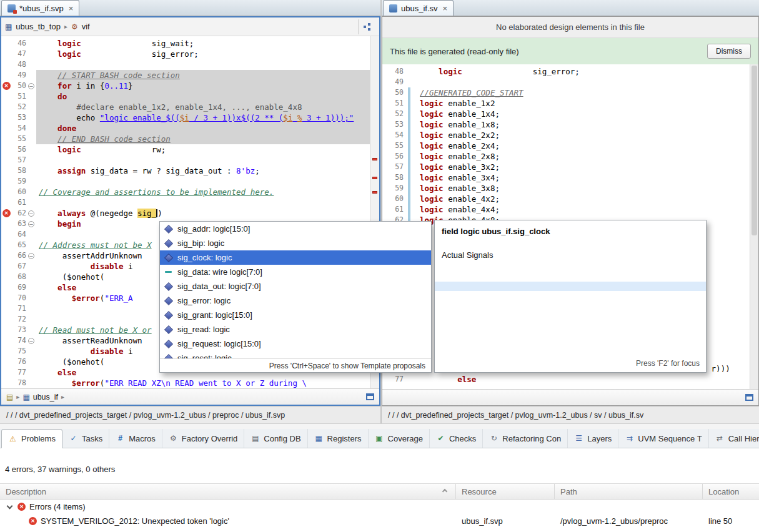  I want to click on code-line: 78 $error("ERR READ XZ\n READ went to X …, so click(190, 383).